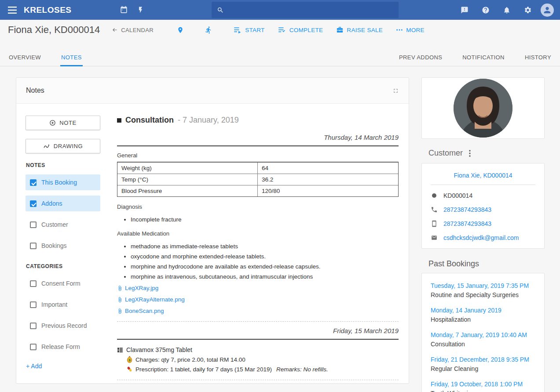 Image resolution: width=560 pixels, height=392 pixels. Describe the element at coordinates (458, 196) in the screenshot. I see `customer-id: KD000014` at that location.